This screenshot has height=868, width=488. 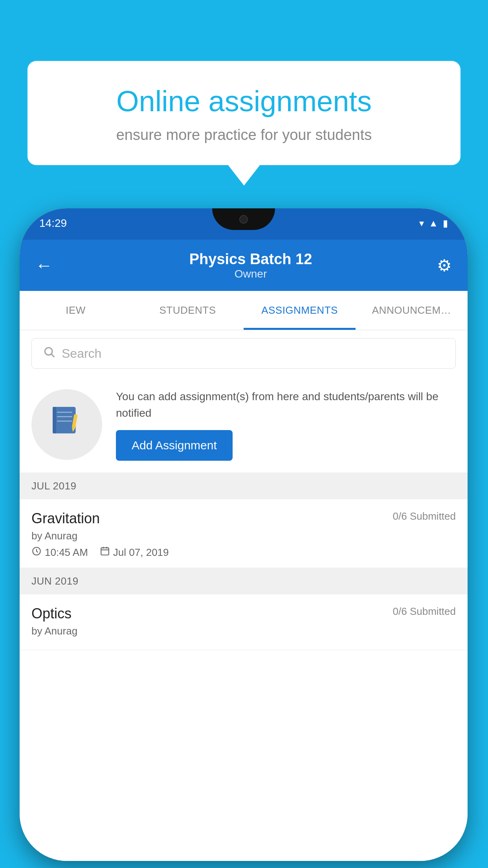 What do you see at coordinates (251, 259) in the screenshot?
I see `app-bar-title: Physics Batch 12` at bounding box center [251, 259].